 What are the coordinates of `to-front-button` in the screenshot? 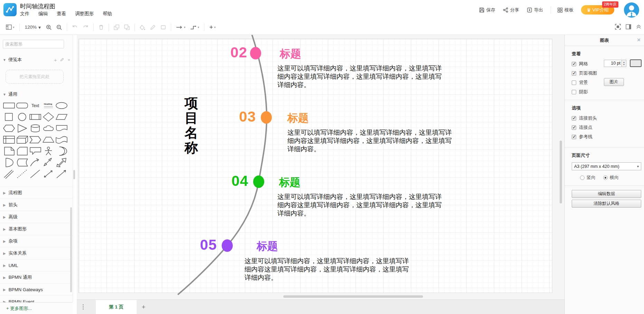 It's located at (117, 27).